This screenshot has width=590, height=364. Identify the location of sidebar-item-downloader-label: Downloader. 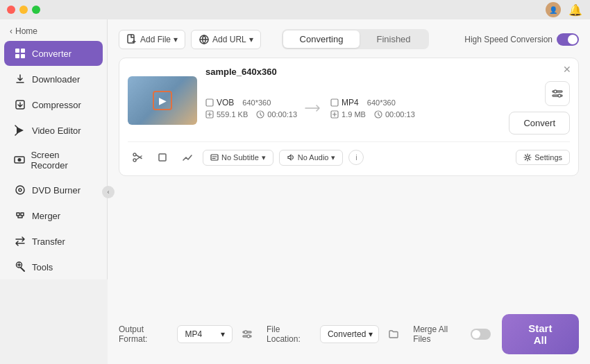
(56, 79).